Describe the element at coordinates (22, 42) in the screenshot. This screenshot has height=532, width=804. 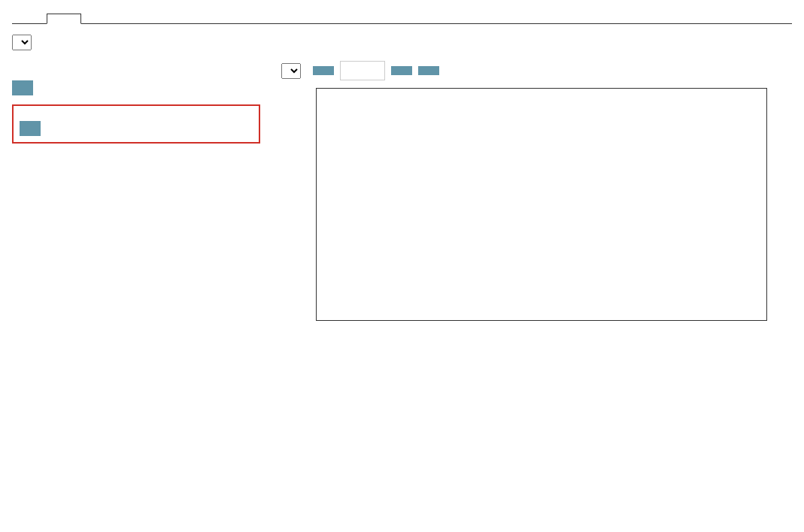
I see `data-series-select` at that location.